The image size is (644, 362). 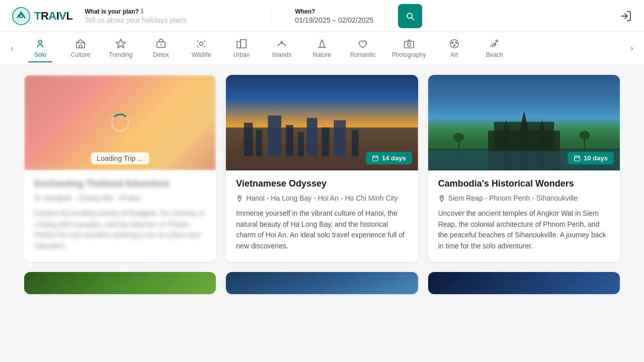 What do you see at coordinates (322, 184) in the screenshot?
I see `card-title-vietnam: Vietnamese Odyssey` at bounding box center [322, 184].